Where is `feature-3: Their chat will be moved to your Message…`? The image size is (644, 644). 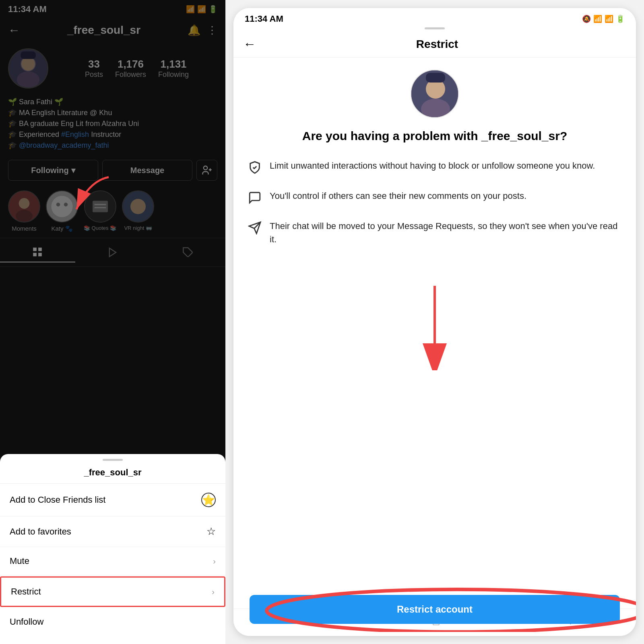 feature-3: Their chat will be moved to your Message… is located at coordinates (435, 233).